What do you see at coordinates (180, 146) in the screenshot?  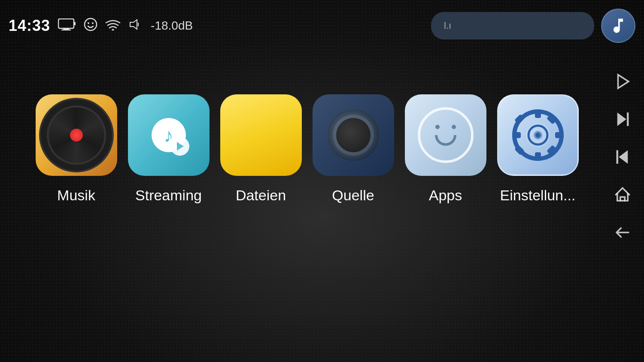 I see `streaming-play-triangle` at bounding box center [180, 146].